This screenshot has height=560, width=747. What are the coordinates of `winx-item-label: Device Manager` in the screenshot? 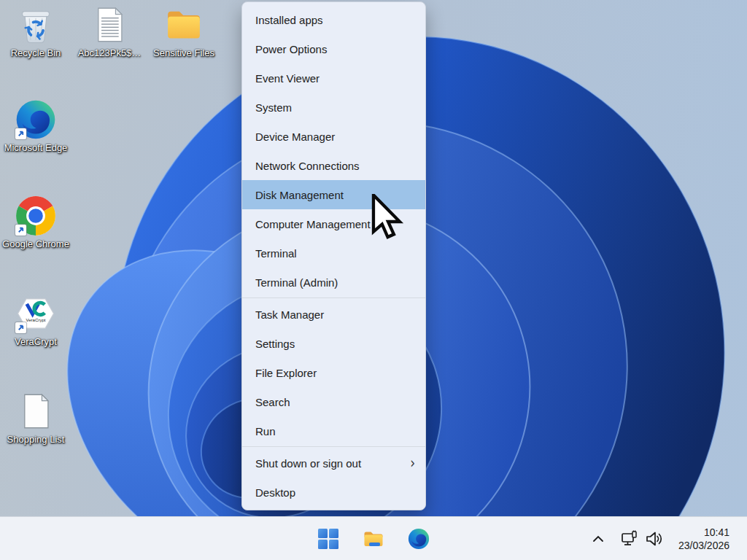 It's located at (295, 137).